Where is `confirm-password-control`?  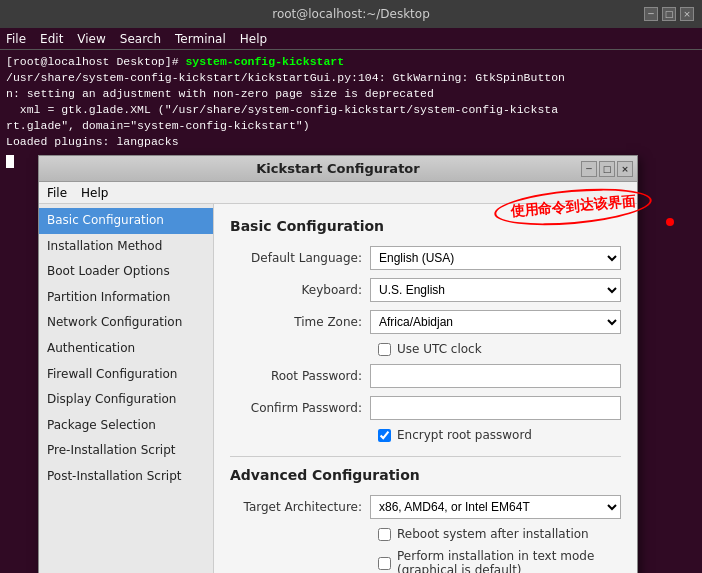
confirm-password-control is located at coordinates (496, 408).